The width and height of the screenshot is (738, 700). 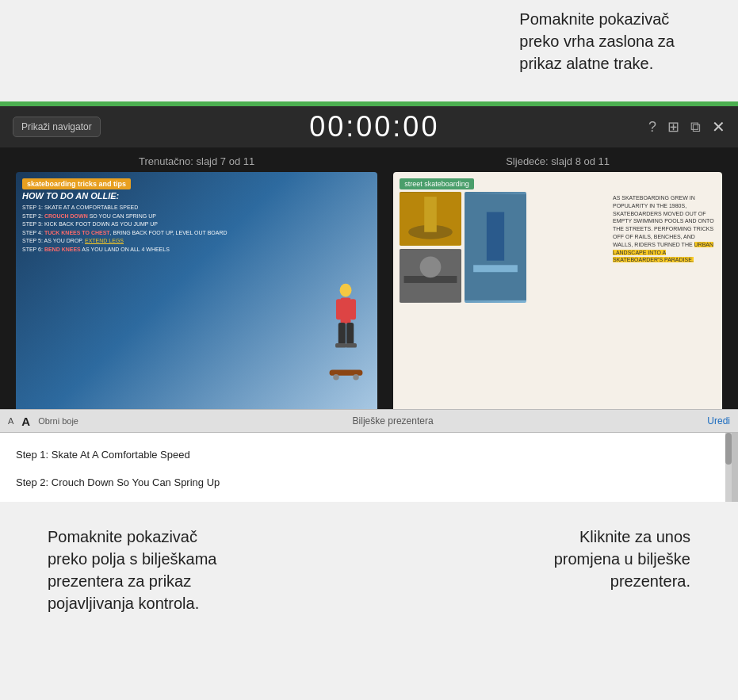 I want to click on presenter-notes-label: Bilješke prezentera, so click(x=393, y=421).